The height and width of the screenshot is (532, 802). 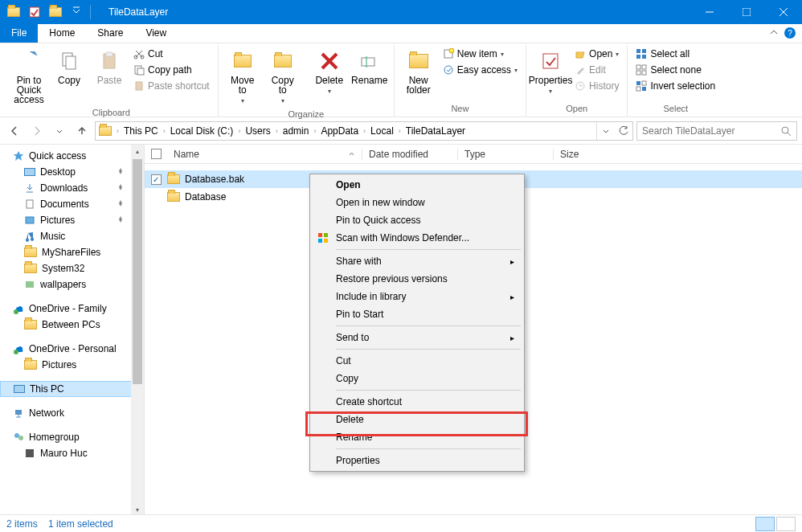 What do you see at coordinates (72, 236) in the screenshot?
I see `sidebar-item: Music` at bounding box center [72, 236].